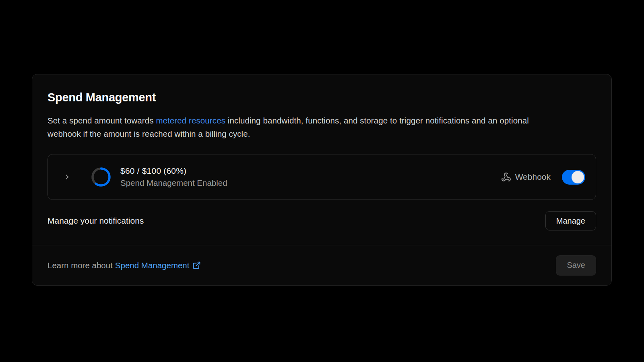  What do you see at coordinates (101, 121) in the screenshot?
I see `description-prefix: Set a spend amount towards` at bounding box center [101, 121].